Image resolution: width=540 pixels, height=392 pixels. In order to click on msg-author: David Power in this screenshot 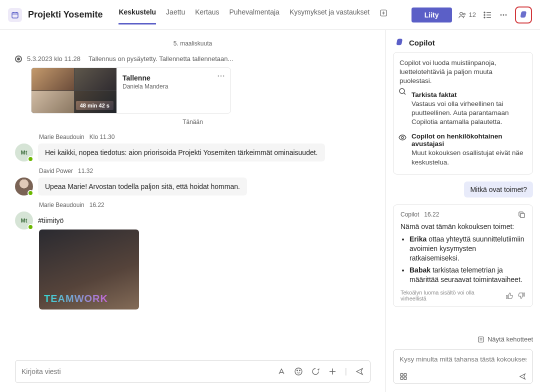, I will do `click(56, 171)`.